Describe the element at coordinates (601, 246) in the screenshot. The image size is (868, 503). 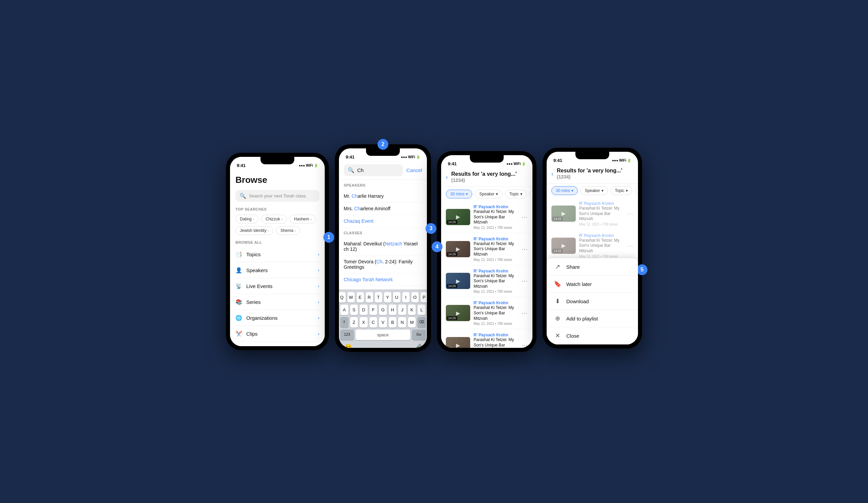
I see `result-info: R' Paysach KrohnParashat Ki Tetzei: My S…` at that location.